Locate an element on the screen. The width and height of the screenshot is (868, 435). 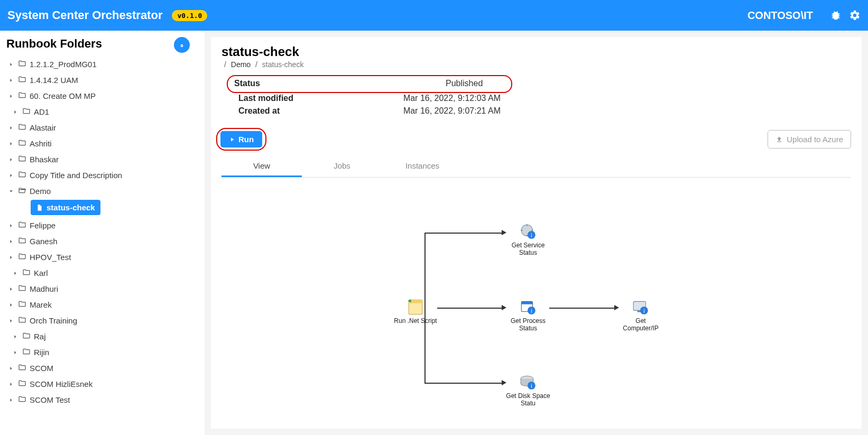
page-title: status-check is located at coordinates (536, 52).